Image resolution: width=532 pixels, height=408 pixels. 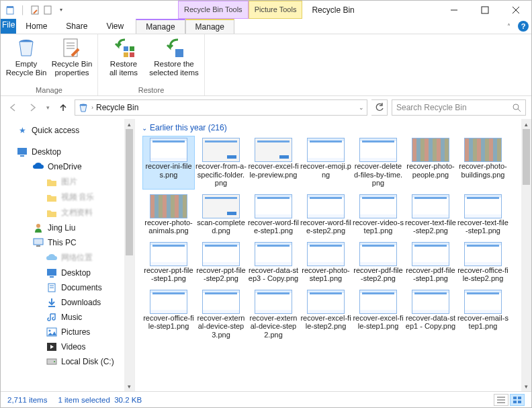 What do you see at coordinates (221, 315) in the screenshot?
I see `file-item: recover-external-device-step3.png` at bounding box center [221, 315].